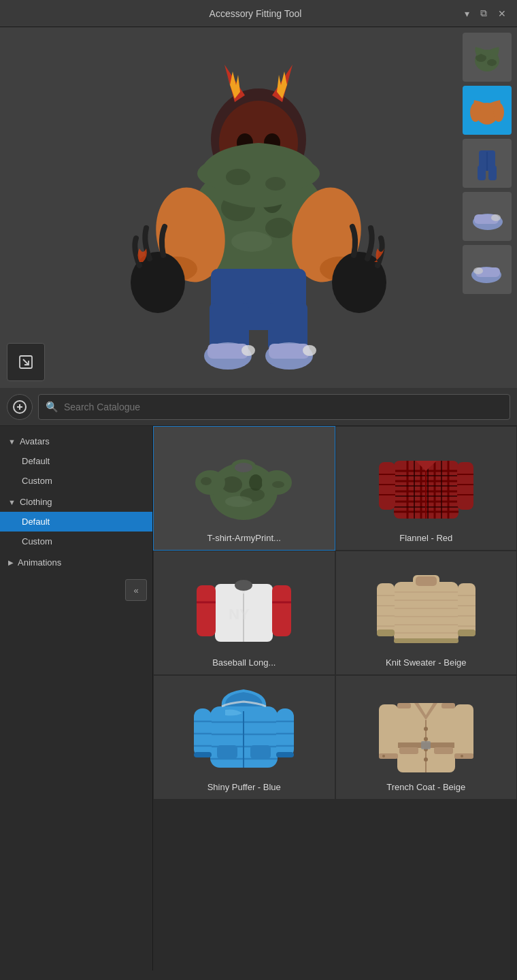 This screenshot has height=980, width=517. Describe the element at coordinates (487, 110) in the screenshot. I see `thumb-orange-sweater` at that location.